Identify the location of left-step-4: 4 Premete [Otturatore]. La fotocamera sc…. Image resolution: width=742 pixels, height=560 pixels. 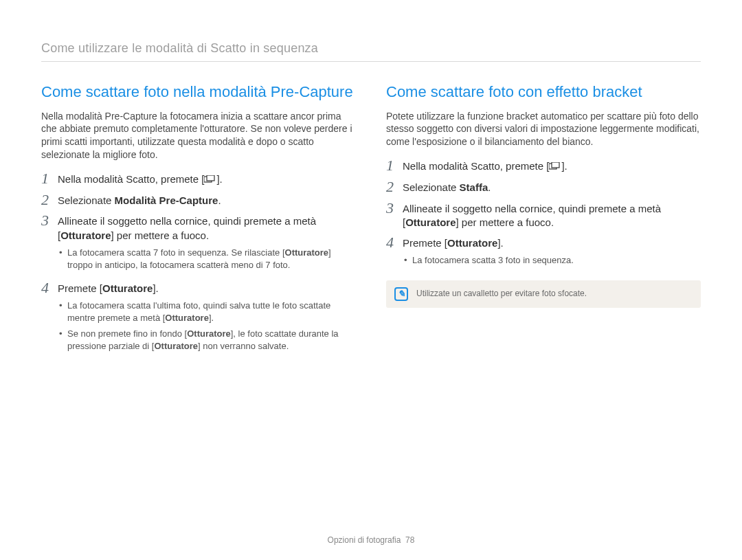
(199, 319).